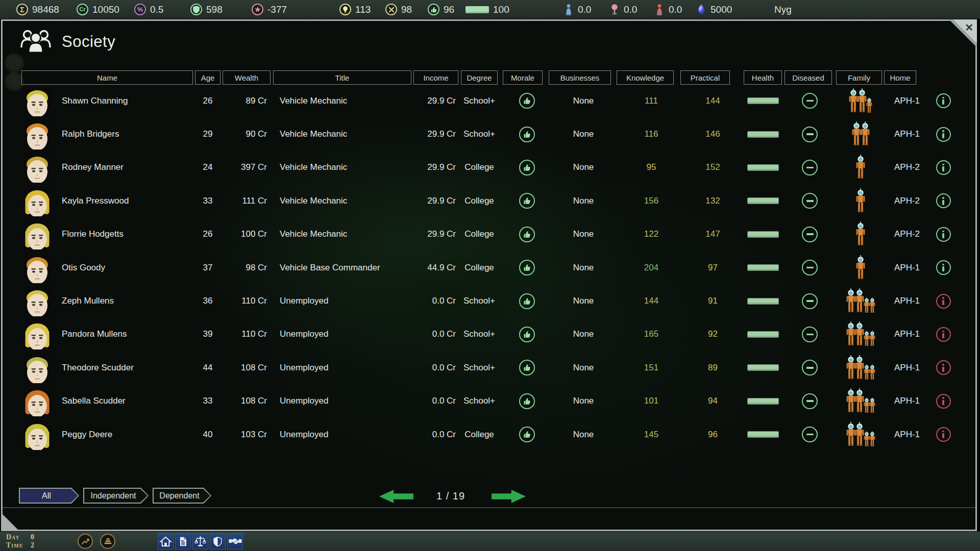 The width and height of the screenshot is (980, 551). I want to click on citizen-name: Rodney Manner, so click(93, 167).